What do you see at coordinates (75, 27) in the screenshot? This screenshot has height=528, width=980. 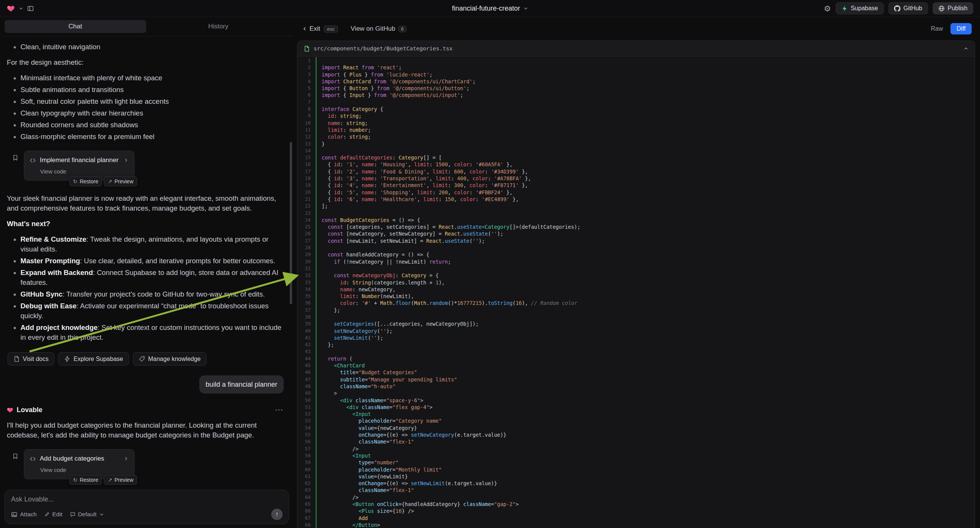 I see `tab-chat: Chat` at bounding box center [75, 27].